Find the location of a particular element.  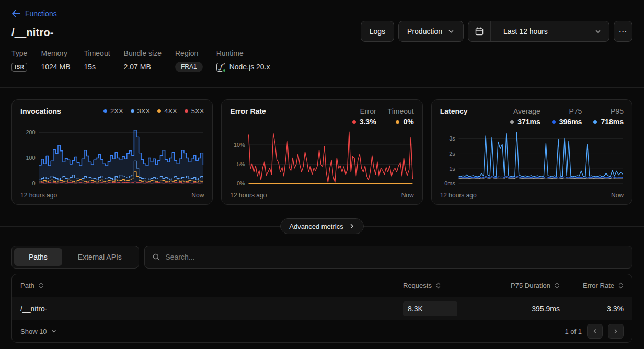

environment-label: Production is located at coordinates (424, 31).